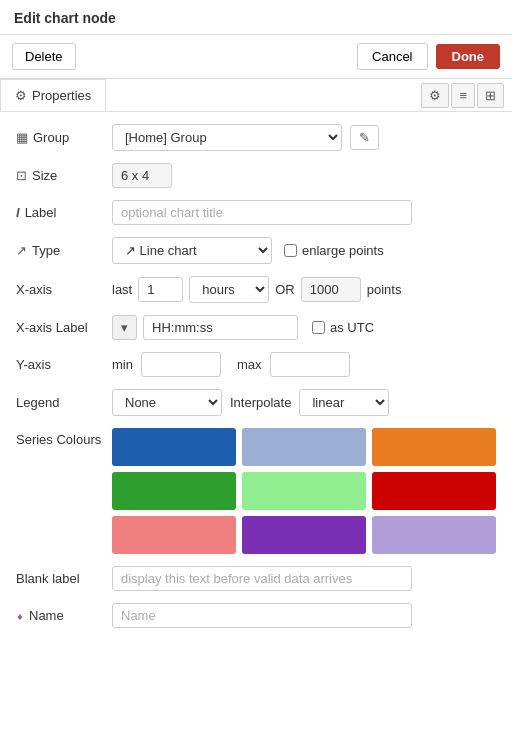 This screenshot has height=746, width=512. I want to click on size-input, so click(142, 176).